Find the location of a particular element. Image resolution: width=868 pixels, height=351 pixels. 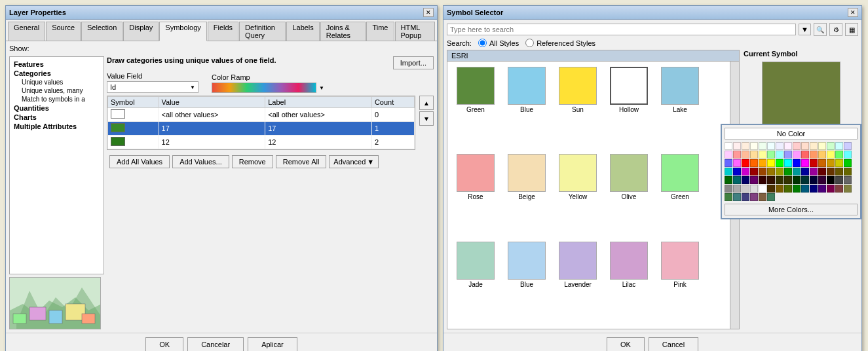

tab-selection: Selection is located at coordinates (102, 31).